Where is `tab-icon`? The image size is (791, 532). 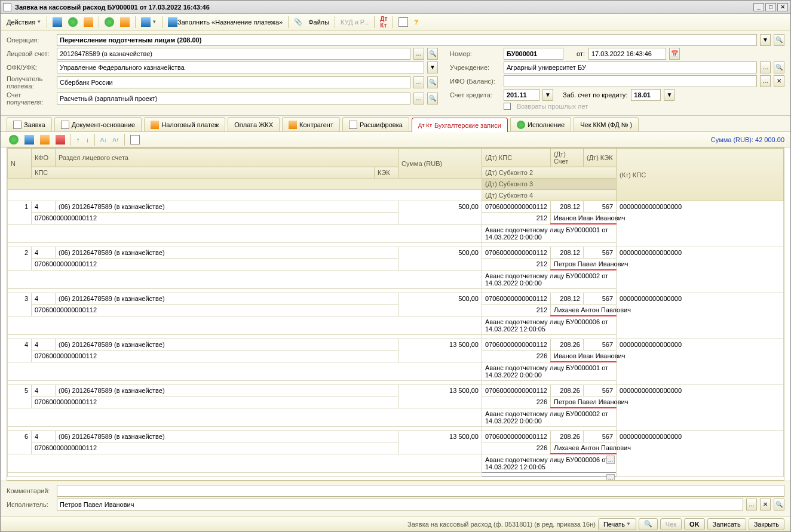
tab-icon is located at coordinates (65, 125).